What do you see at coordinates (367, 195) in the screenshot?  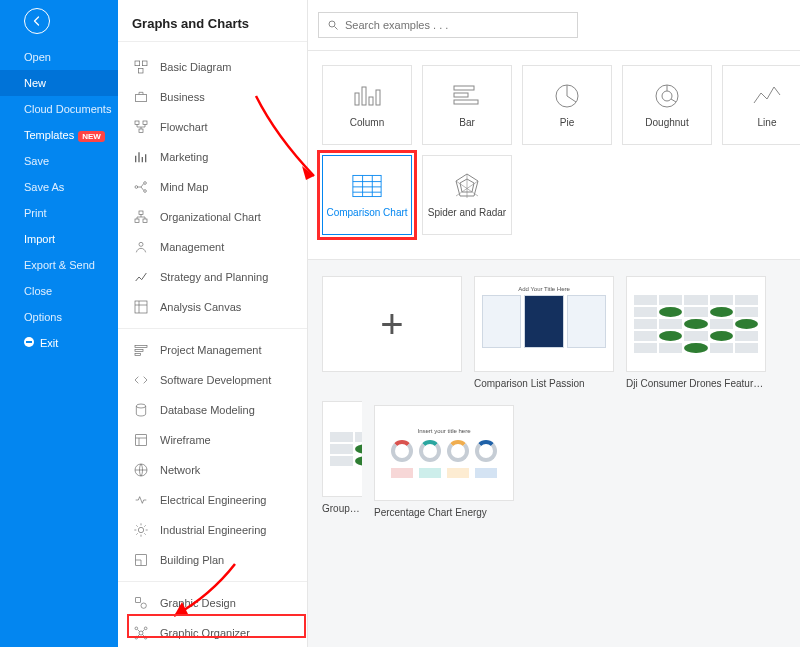 I see `chart-type-comparison: Comparison Chart` at bounding box center [367, 195].